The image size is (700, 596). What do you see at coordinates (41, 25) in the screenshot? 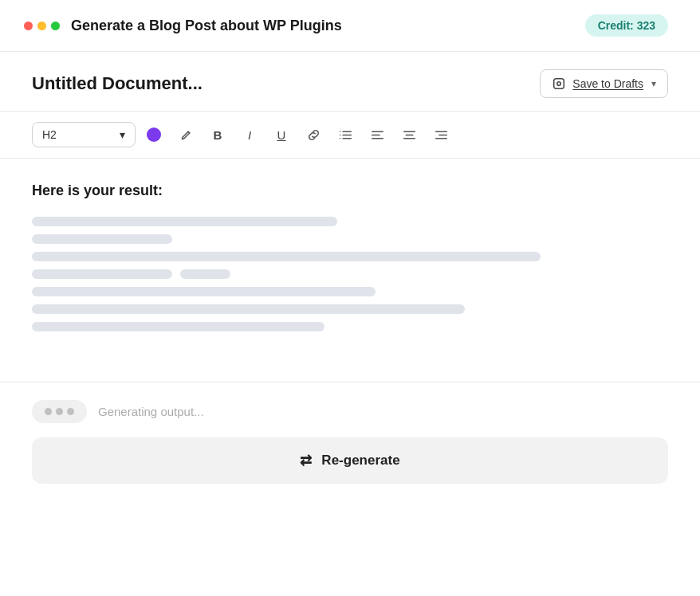
I see `dot-yellow` at bounding box center [41, 25].